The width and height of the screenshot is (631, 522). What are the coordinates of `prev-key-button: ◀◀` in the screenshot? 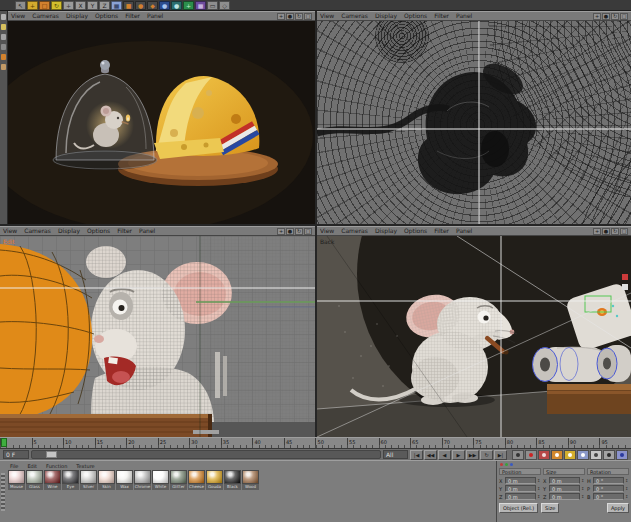 It's located at (430, 455).